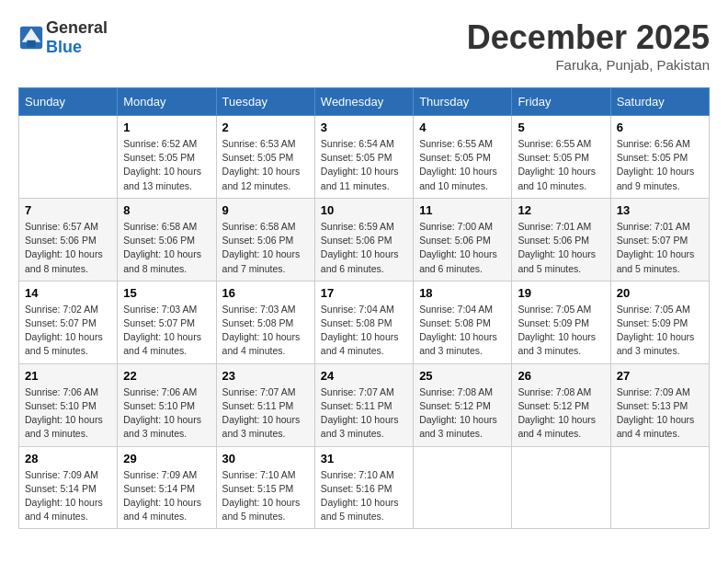 This screenshot has height=563, width=728. I want to click on day-info: Sunrise: 7:09 AM Sunset: 5:13 PM Dayligh…, so click(660, 414).